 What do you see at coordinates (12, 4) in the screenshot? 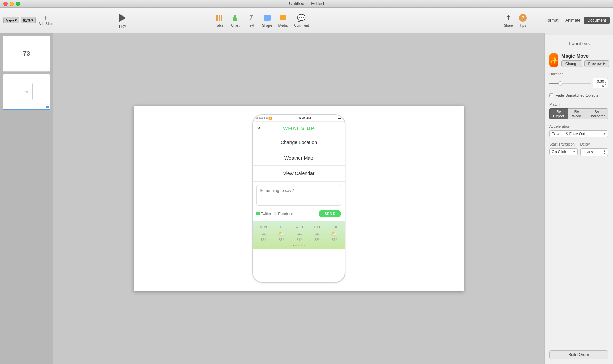
I see `minimize-button` at bounding box center [12, 4].